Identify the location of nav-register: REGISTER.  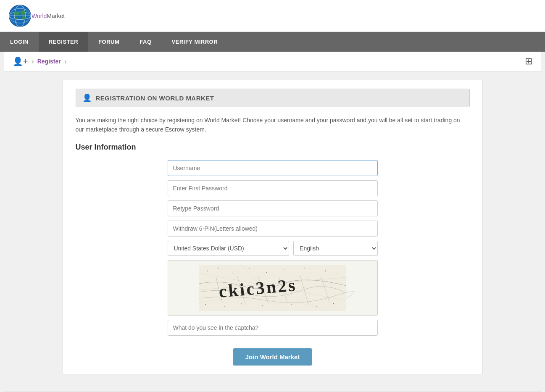
(63, 42).